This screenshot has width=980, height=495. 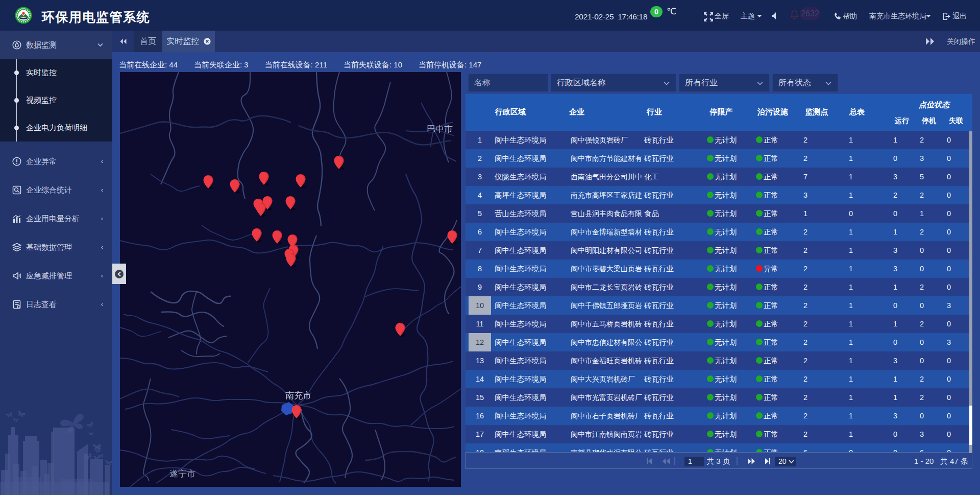 What do you see at coordinates (298, 395) in the screenshot?
I see `svg-text: 南充市` at bounding box center [298, 395].